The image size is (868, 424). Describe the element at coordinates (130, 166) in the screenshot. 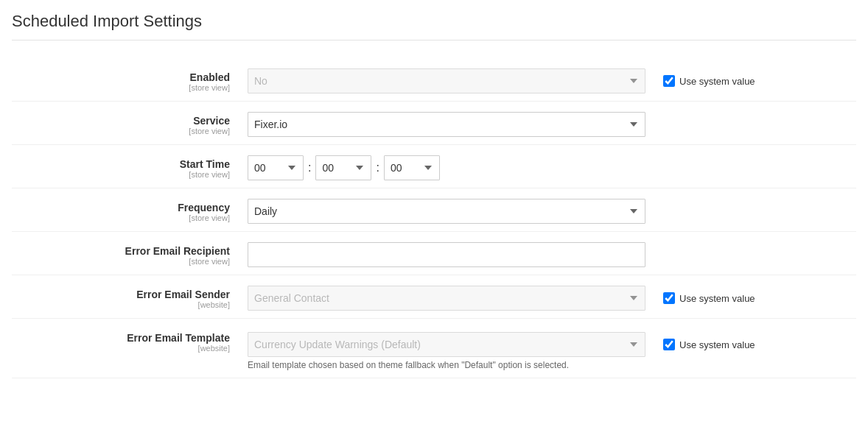

I see `start-time-label-cell: Start Time [store view]` at that location.